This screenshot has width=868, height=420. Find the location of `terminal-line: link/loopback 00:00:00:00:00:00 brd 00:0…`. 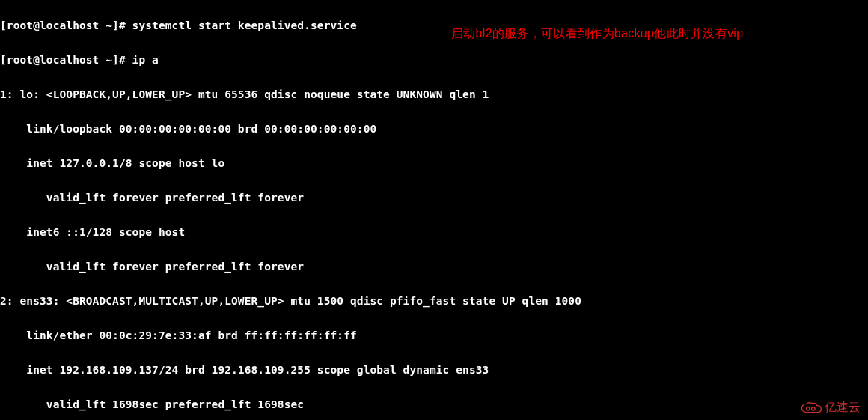

terminal-line: link/loopback 00:00:00:00:00:00 brd 00:0… is located at coordinates (434, 129).